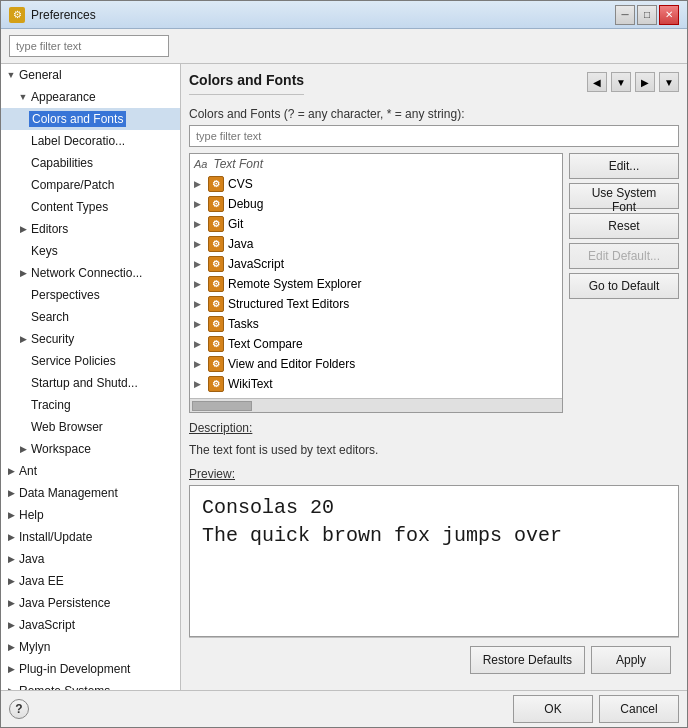 Image resolution: width=688 pixels, height=728 pixels. I want to click on expand-web-icon, so click(23, 427).